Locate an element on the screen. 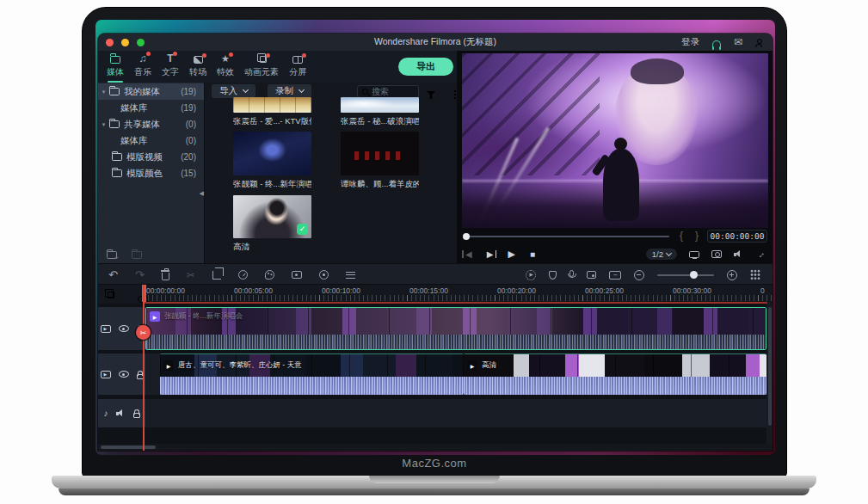 This screenshot has width=868, height=504. timeline-horizontal-scrollbar is located at coordinates (435, 447).